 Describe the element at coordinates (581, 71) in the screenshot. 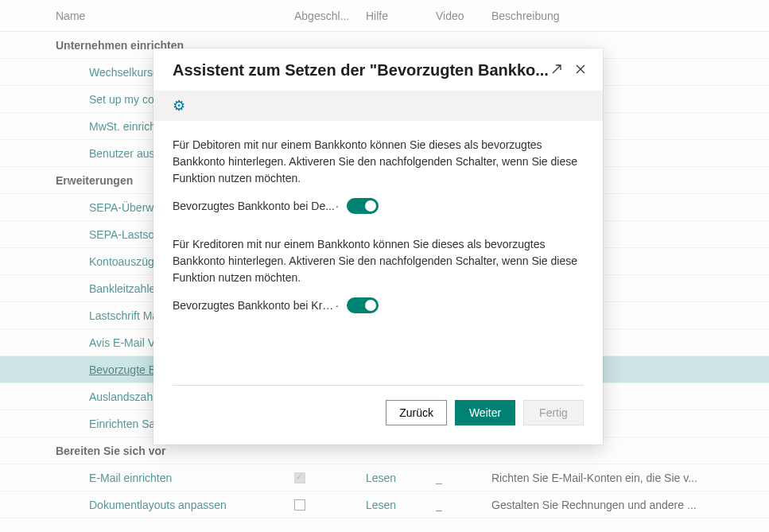

I see `close-icon` at that location.